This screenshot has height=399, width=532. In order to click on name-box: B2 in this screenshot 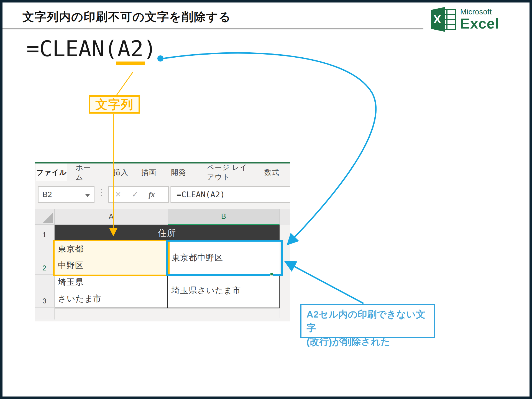, I will do `click(66, 195)`.